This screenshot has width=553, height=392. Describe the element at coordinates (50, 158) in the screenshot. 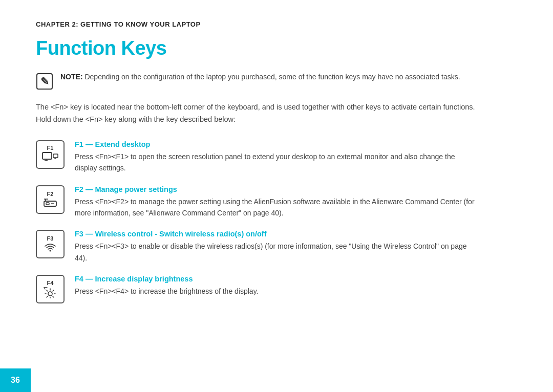

I see `f1-monitor-symbol` at that location.